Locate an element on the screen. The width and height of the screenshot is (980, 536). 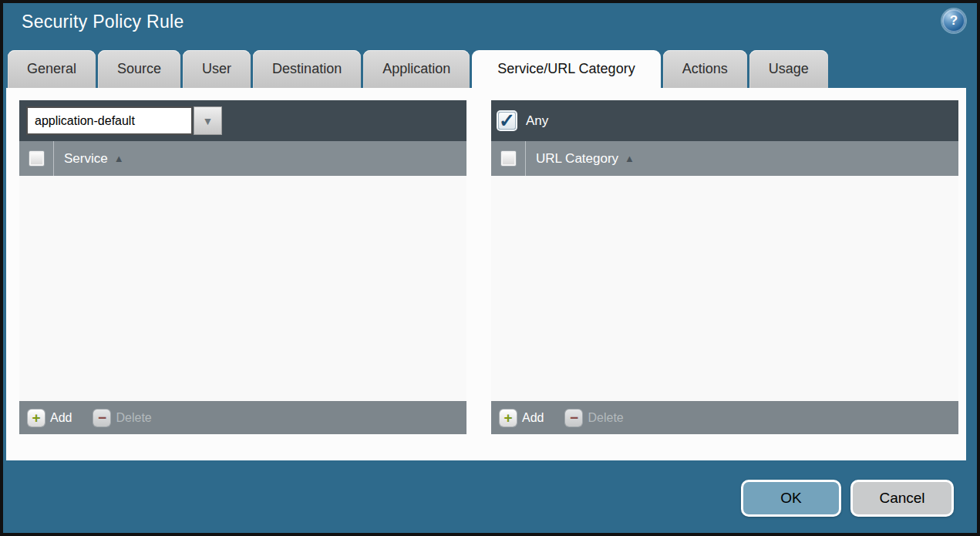
delete-url-category-label: Delete is located at coordinates (605, 418).